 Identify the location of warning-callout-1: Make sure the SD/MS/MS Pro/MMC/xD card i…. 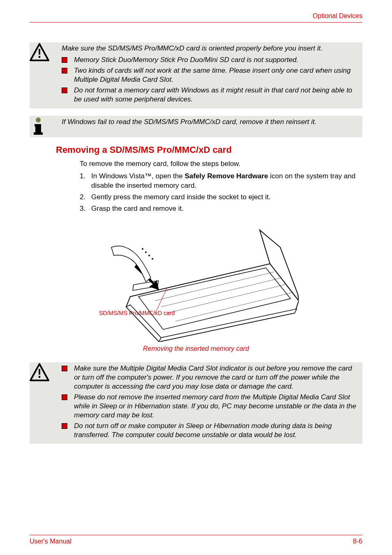
(196, 76).